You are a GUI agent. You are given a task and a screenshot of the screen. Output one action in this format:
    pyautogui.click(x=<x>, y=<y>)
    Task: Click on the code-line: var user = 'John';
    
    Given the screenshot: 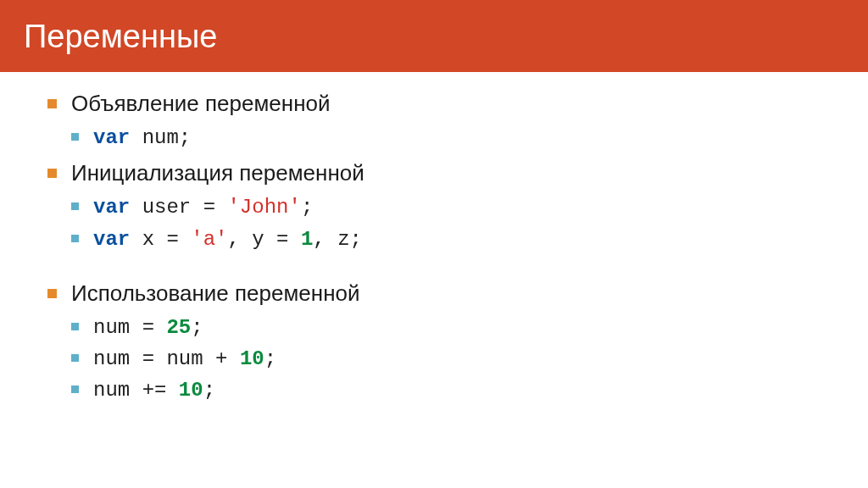 What is the action you would take?
    pyautogui.click(x=448, y=207)
    